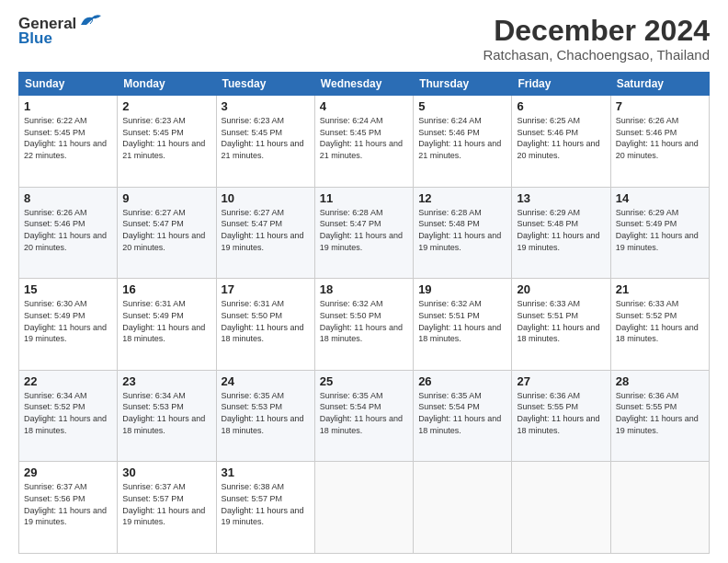 This screenshot has height=563, width=728. What do you see at coordinates (166, 107) in the screenshot?
I see `day-number: 2` at bounding box center [166, 107].